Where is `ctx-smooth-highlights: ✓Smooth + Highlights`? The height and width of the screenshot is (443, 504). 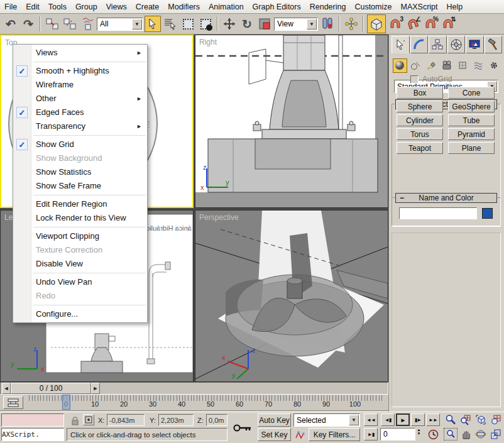
ctx-smooth-highlights: ✓Smooth + Highlights is located at coordinates (80, 71).